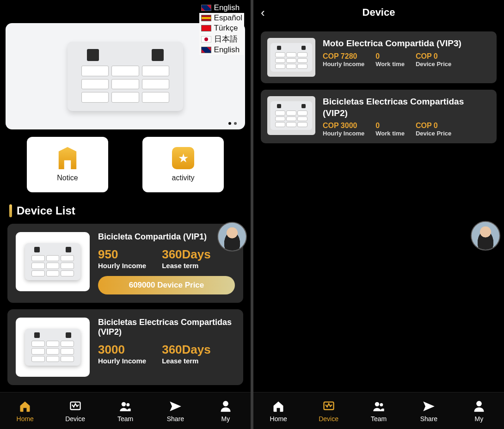 The image size is (504, 429). What do you see at coordinates (406, 43) in the screenshot?
I see `device-name: Moto Electrica Compartida (VIP3)` at bounding box center [406, 43].